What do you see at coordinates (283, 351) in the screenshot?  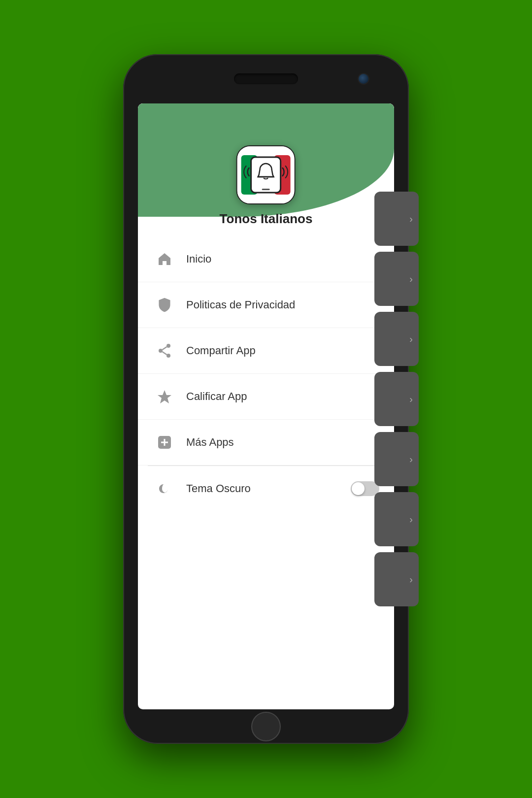 I see `compartir-label: Compartir App` at bounding box center [283, 351].